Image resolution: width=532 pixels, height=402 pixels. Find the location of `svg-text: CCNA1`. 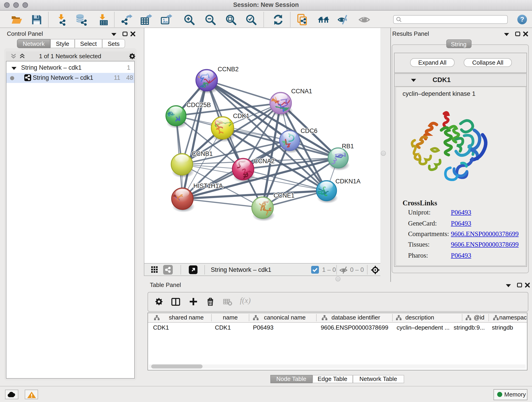

svg-text: CCNA1 is located at coordinates (302, 91).